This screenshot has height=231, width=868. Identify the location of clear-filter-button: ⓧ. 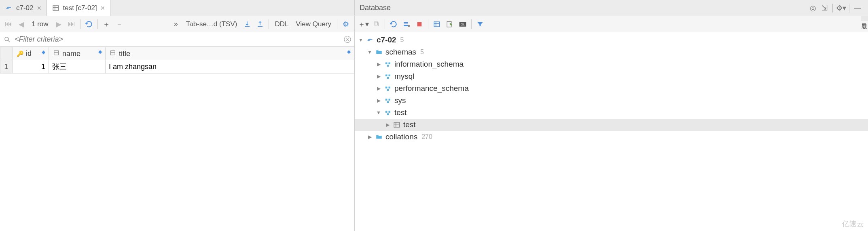
(347, 40).